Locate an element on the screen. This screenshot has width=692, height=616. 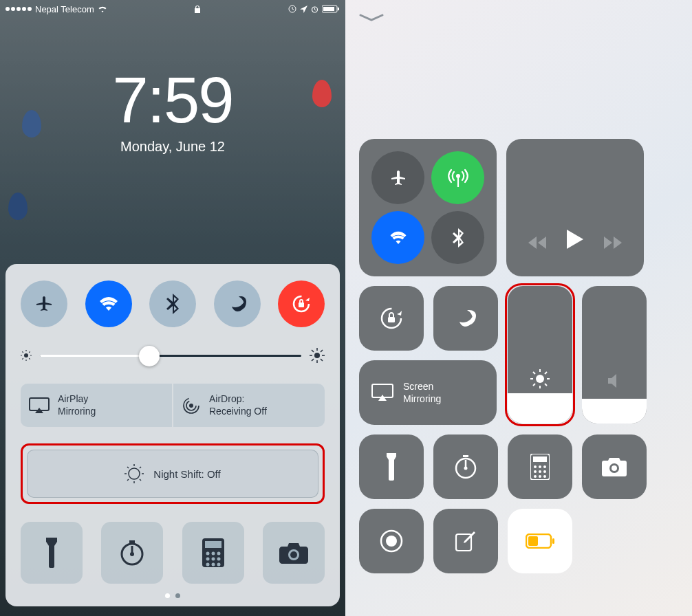
flashlight-icon is located at coordinates (52, 553).